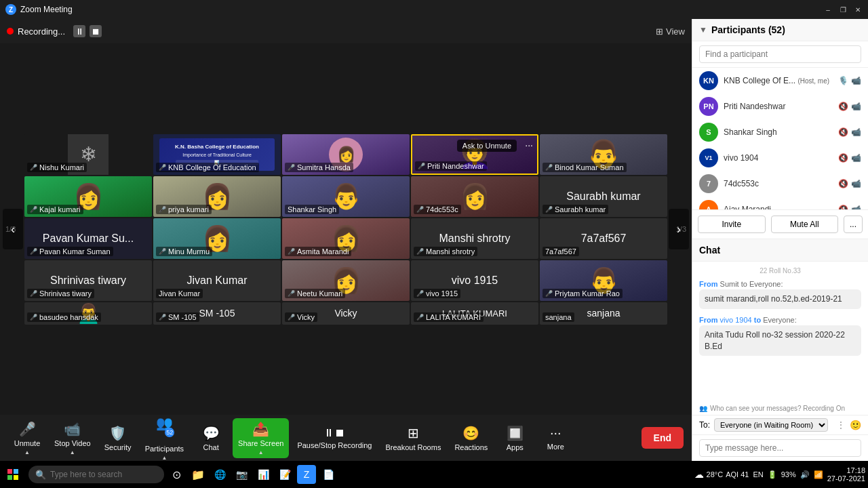  What do you see at coordinates (780, 184) in the screenshot?
I see `list-item: 7 74dc553c 🔇📹` at bounding box center [780, 184].